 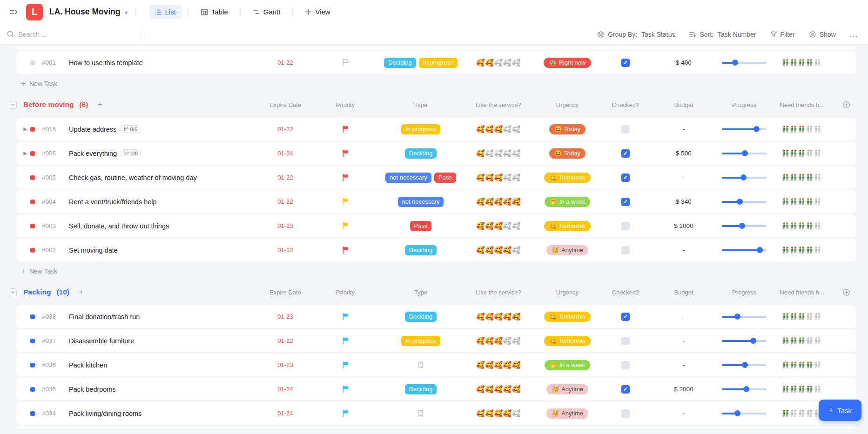 I want to click on tab-gantt: Gantt, so click(x=267, y=12).